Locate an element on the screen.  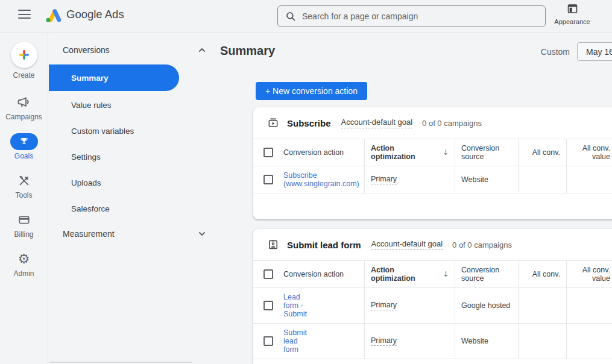
new-conversion-action-button: + New conversion action is located at coordinates (311, 91).